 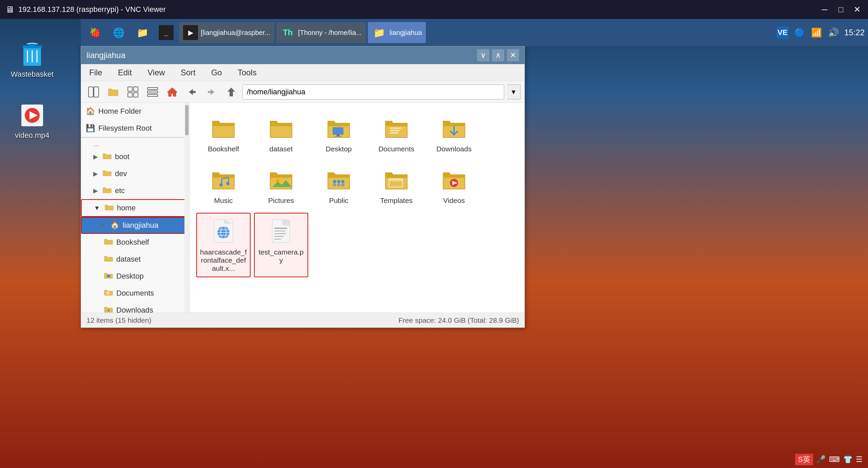 I want to click on mic-icon: 🎤, so click(x=821, y=460).